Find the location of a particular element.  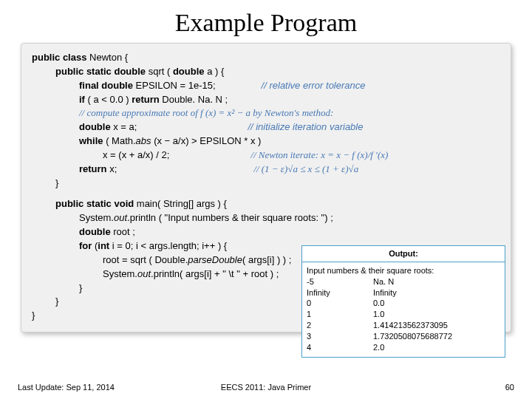

comment: // initialize iteration variable is located at coordinates (305, 127).